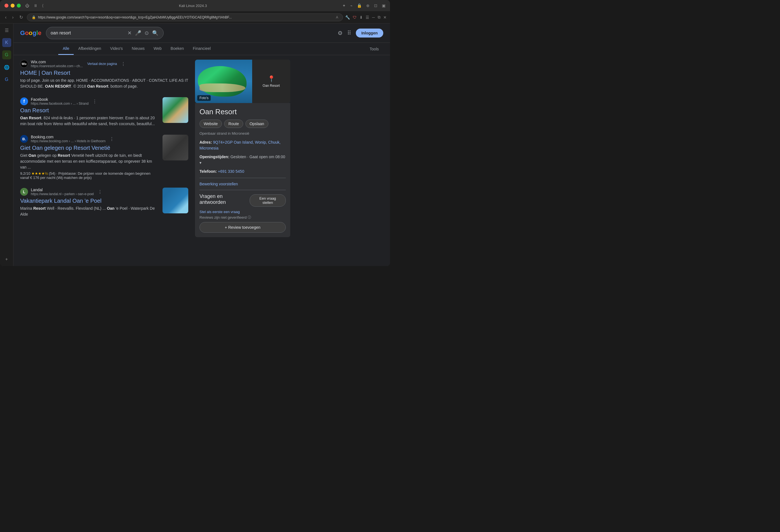 This screenshot has width=780, height=532. Describe the element at coordinates (385, 17) in the screenshot. I see `close-win-icon: ✕` at that location.